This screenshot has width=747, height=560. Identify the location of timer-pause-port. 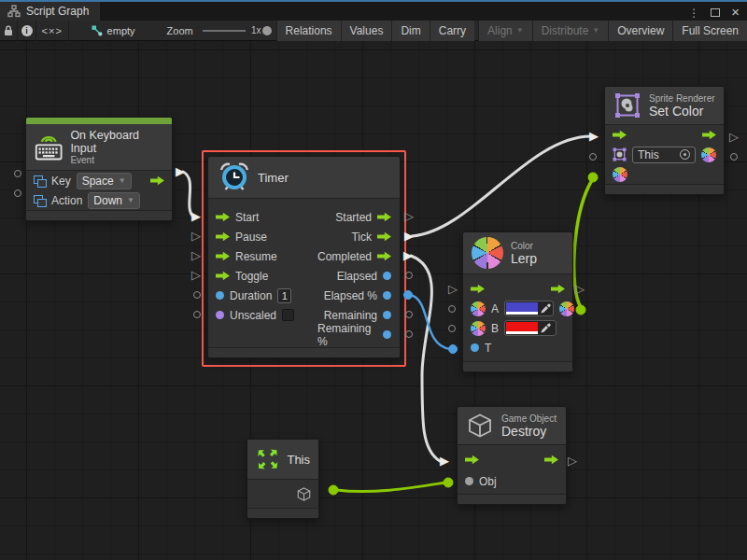
(196, 235).